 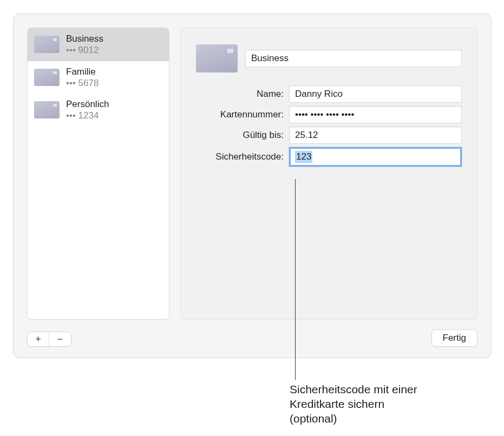 I want to click on card-masked-number: ••• 9012, so click(x=84, y=50).